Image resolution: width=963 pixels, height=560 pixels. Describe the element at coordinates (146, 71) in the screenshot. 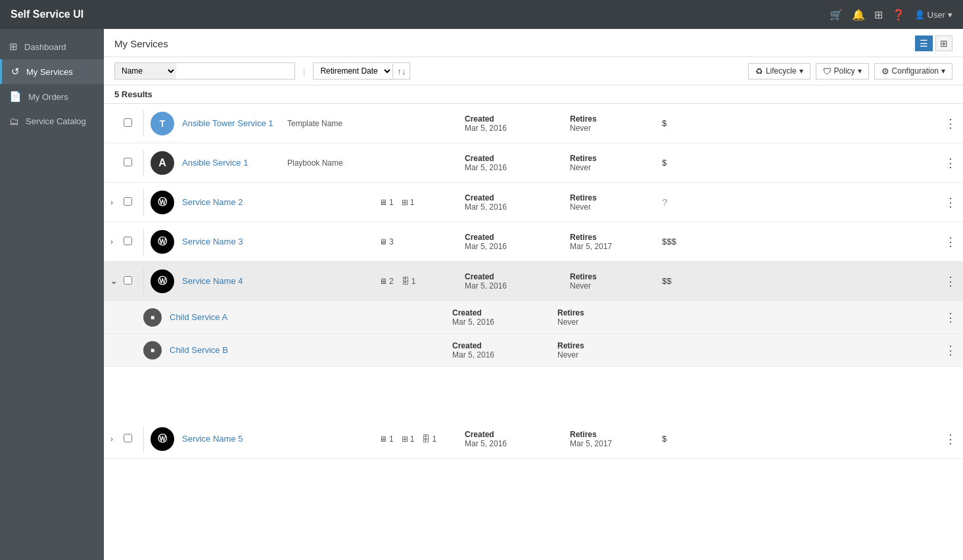

I see `filter-field-select: Name Description Owner` at that location.